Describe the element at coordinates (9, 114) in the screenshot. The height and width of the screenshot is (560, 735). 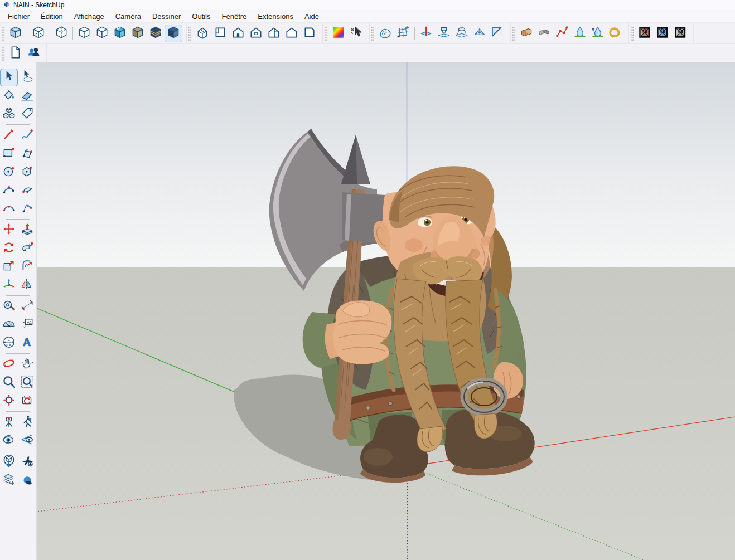
I see `tool-component-cubes-button` at that location.